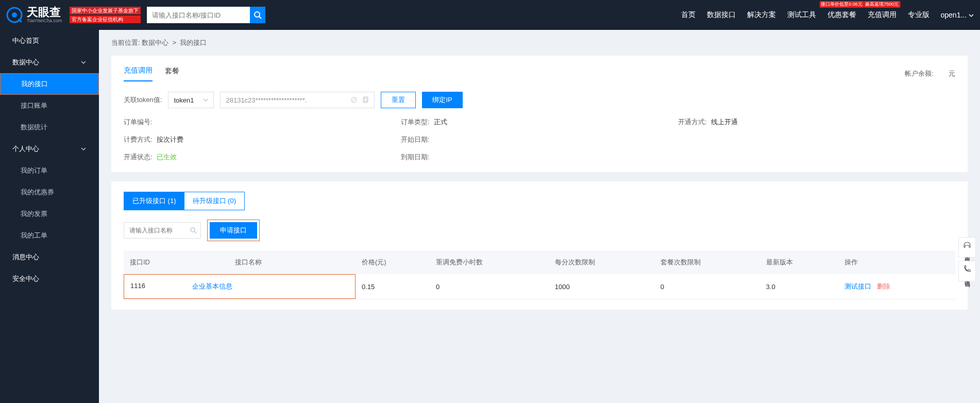 This screenshot has width=980, height=403. I want to click on token-value-display: 28131c23*******************., so click(297, 100).